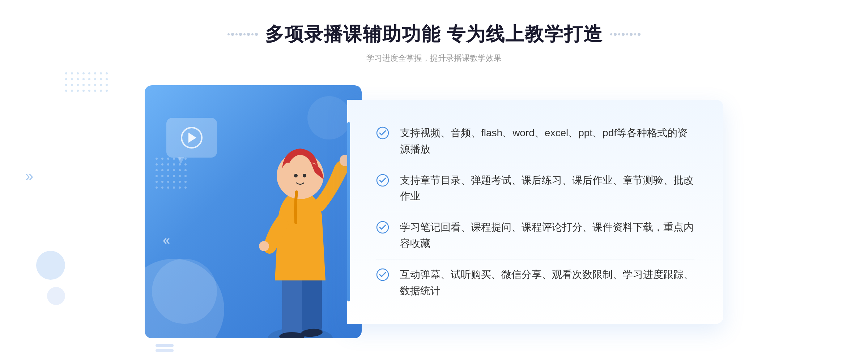 The width and height of the screenshot is (868, 352). I want to click on deco-circle-far-left, so click(51, 265).